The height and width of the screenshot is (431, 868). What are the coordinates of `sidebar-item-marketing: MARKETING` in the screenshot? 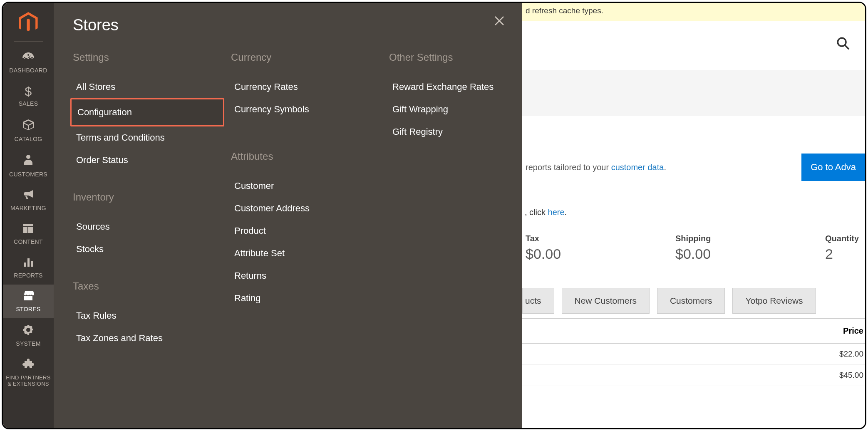 It's located at (28, 201).